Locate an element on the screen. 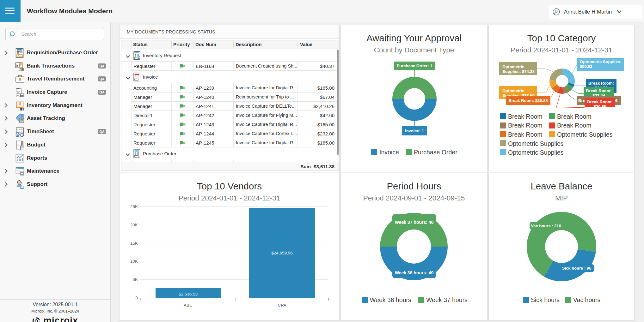 Image resolution: width=644 pixels, height=322 pixels. svg-text: Vac hours : 216 is located at coordinates (546, 226).